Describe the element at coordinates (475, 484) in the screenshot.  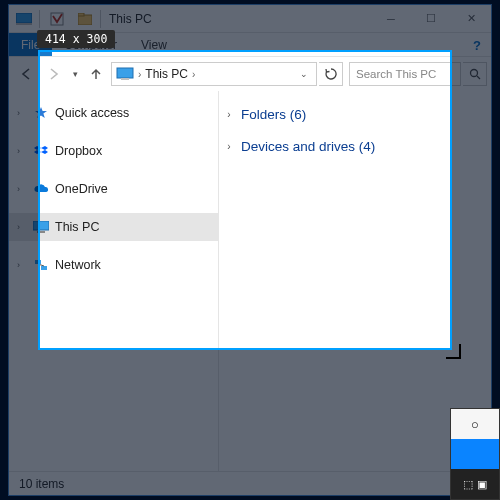
I see `toolbar-row-dark: ⬚ ▣` at that location.